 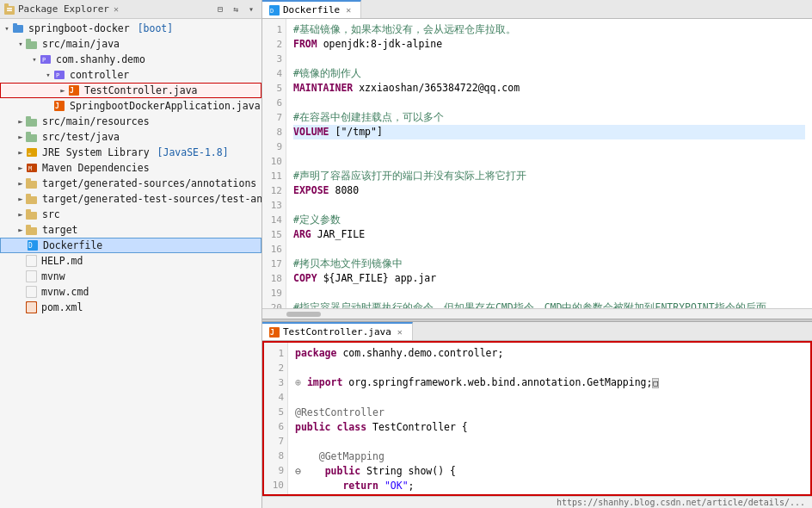 I want to click on tree-label-testcontroller: TestController.java, so click(x=141, y=90).